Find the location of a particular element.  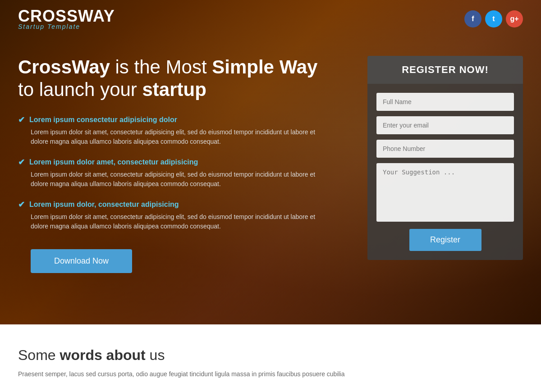

email-input is located at coordinates (445, 125).